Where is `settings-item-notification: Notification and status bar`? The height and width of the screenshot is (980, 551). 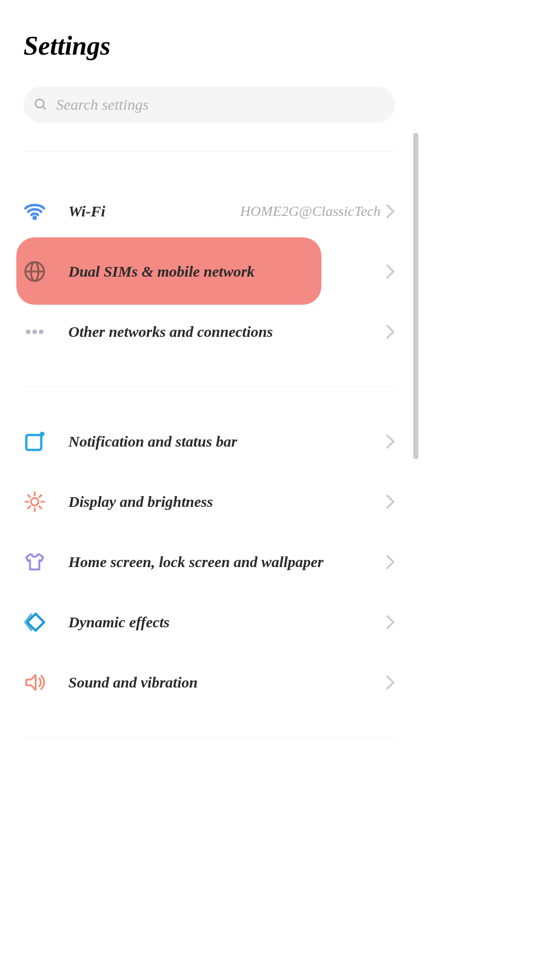 settings-item-notification: Notification and status bar is located at coordinates (209, 442).